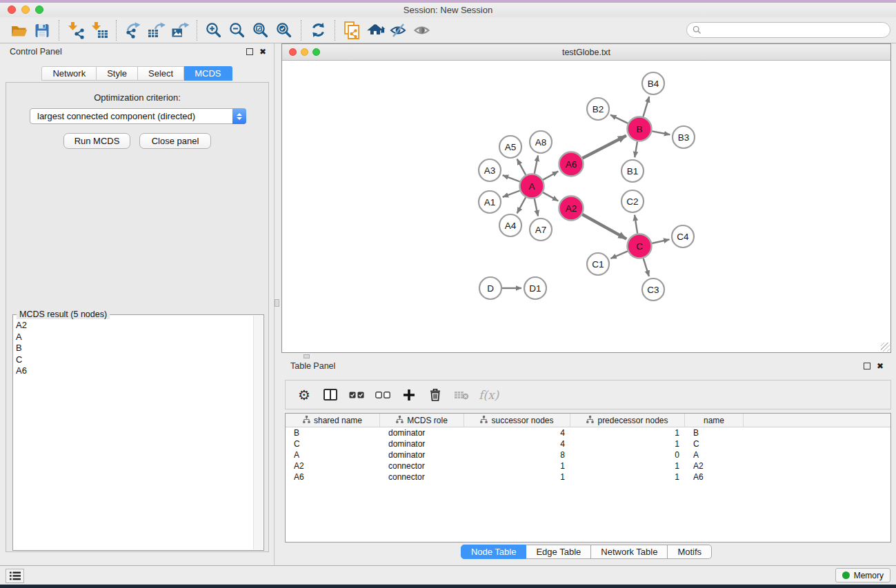  What do you see at coordinates (715, 420) in the screenshot?
I see `column-header-name: name` at bounding box center [715, 420].